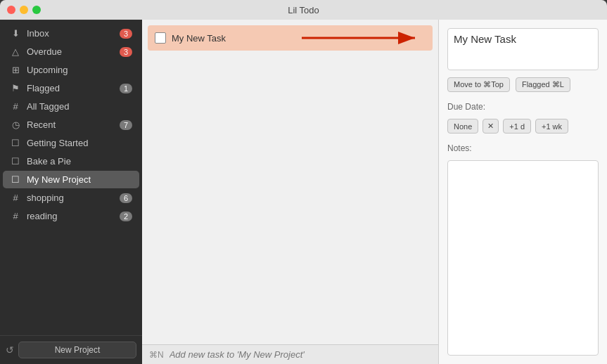 The height and width of the screenshot is (364, 607). What do you see at coordinates (10, 350) in the screenshot?
I see `refresh-icon: ↺` at bounding box center [10, 350].